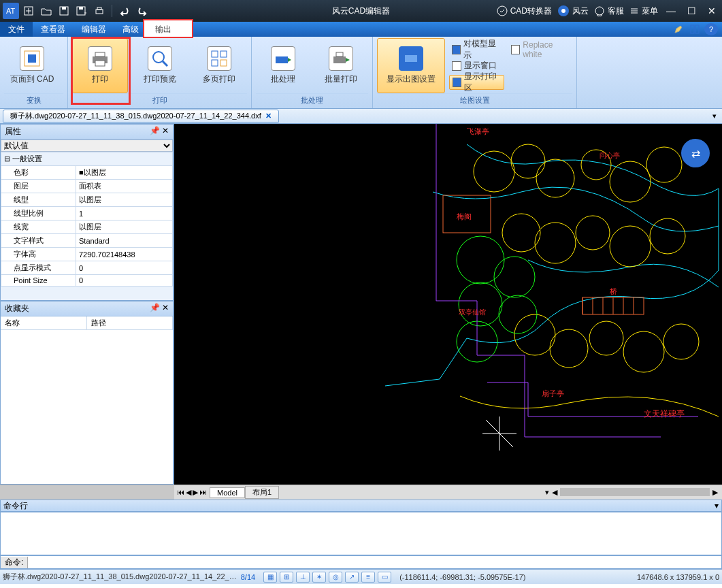  What do you see at coordinates (53, 29) in the screenshot?
I see `menu-viewer: 查看器` at bounding box center [53, 29].